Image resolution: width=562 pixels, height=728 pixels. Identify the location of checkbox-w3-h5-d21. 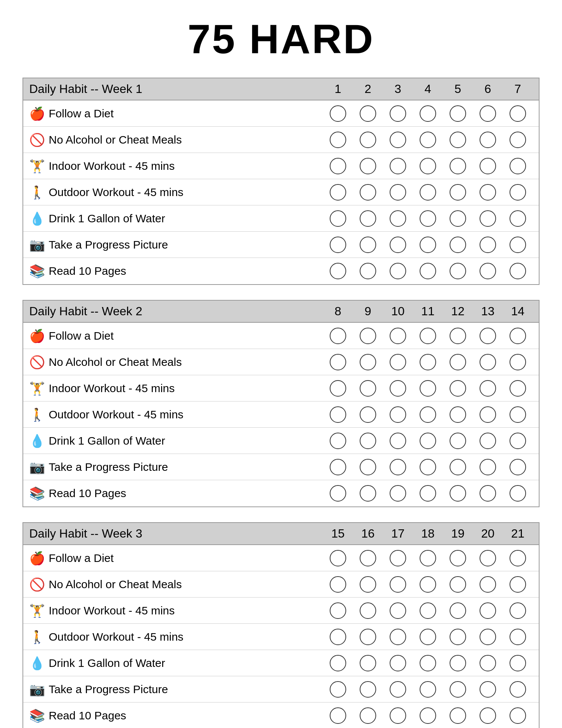
(518, 663).